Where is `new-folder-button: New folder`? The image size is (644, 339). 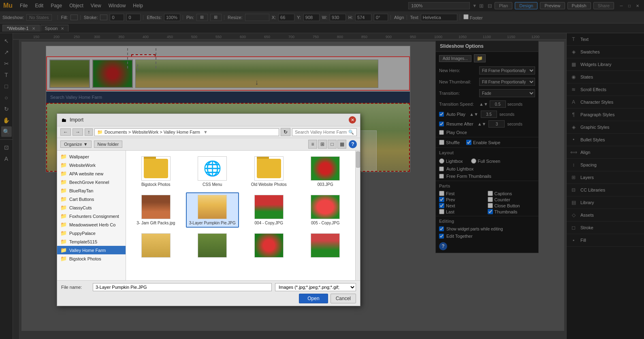 new-folder-button: New folder is located at coordinates (109, 144).